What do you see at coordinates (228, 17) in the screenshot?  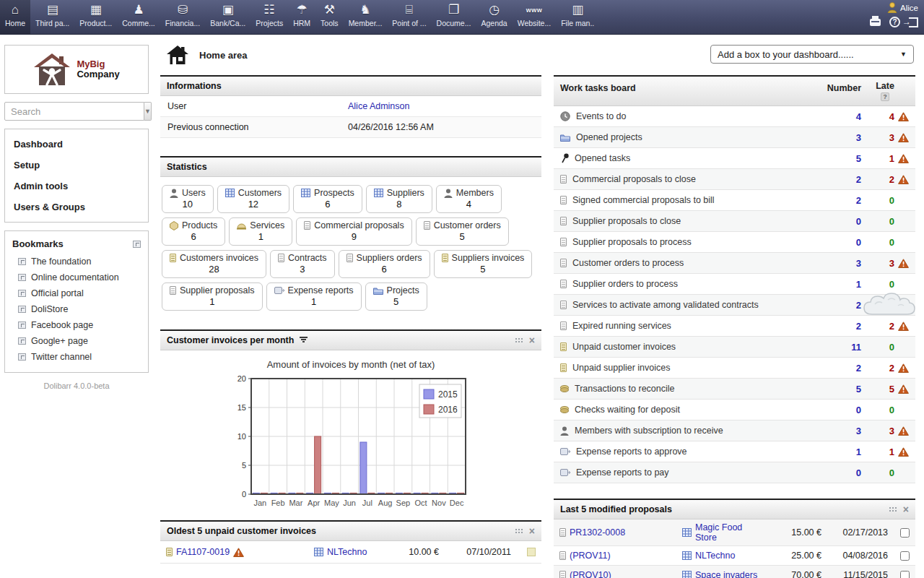 I see `nav-item-bank-ca-: ▣Bank/Ca...` at bounding box center [228, 17].